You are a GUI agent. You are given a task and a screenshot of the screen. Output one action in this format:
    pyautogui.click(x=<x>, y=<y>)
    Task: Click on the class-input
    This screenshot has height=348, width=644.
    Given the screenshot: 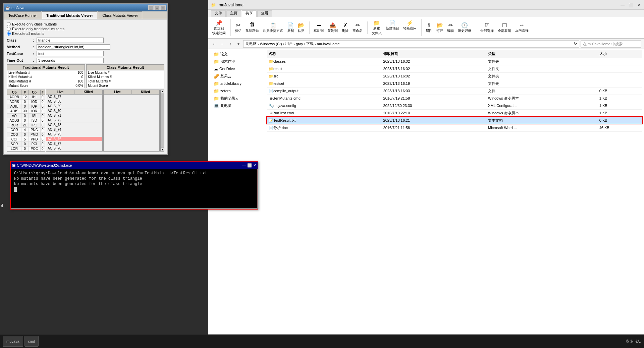 What is the action you would take?
    pyautogui.click(x=70, y=40)
    